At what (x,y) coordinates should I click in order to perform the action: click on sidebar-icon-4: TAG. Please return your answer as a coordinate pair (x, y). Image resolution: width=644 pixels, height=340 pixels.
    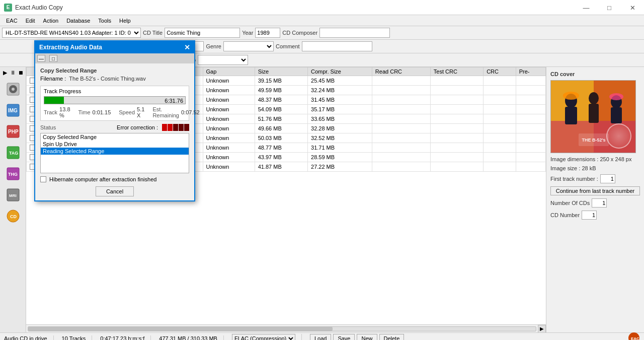
    Looking at the image, I should click on (13, 153).